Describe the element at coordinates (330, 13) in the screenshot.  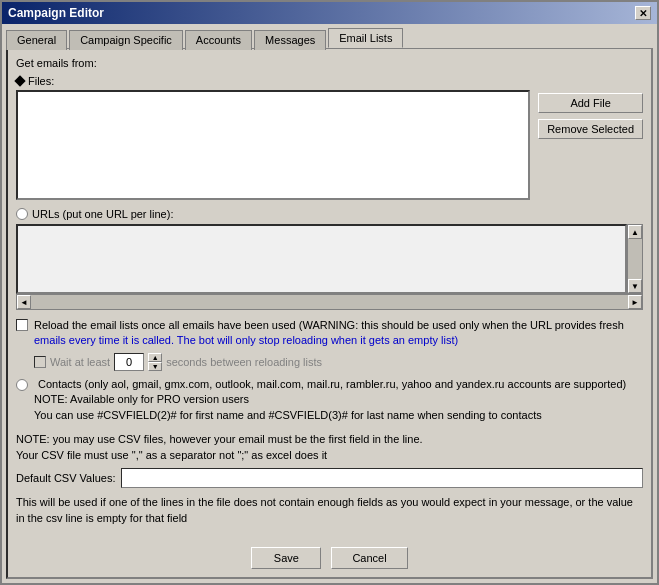
I see `title-bar: Campaign Editor ✕` at that location.